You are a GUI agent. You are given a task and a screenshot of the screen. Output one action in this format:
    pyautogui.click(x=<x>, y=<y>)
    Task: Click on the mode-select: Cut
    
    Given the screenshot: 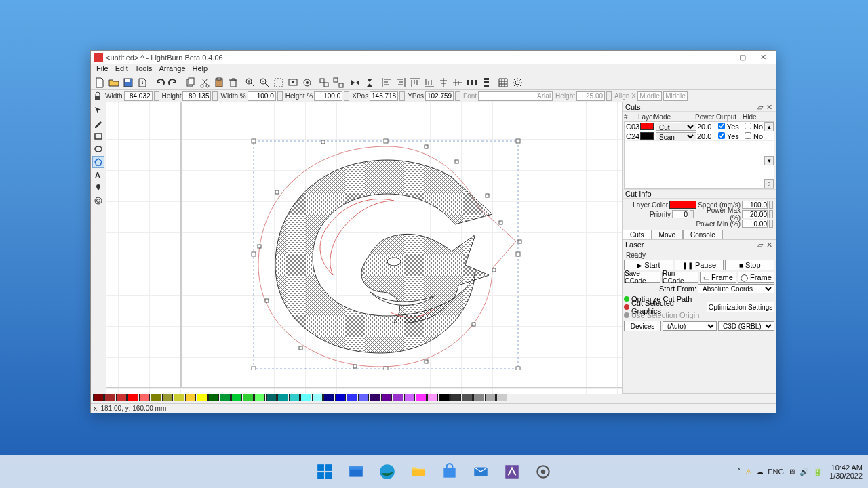 What is the action you would take?
    pyautogui.click(x=676, y=127)
    